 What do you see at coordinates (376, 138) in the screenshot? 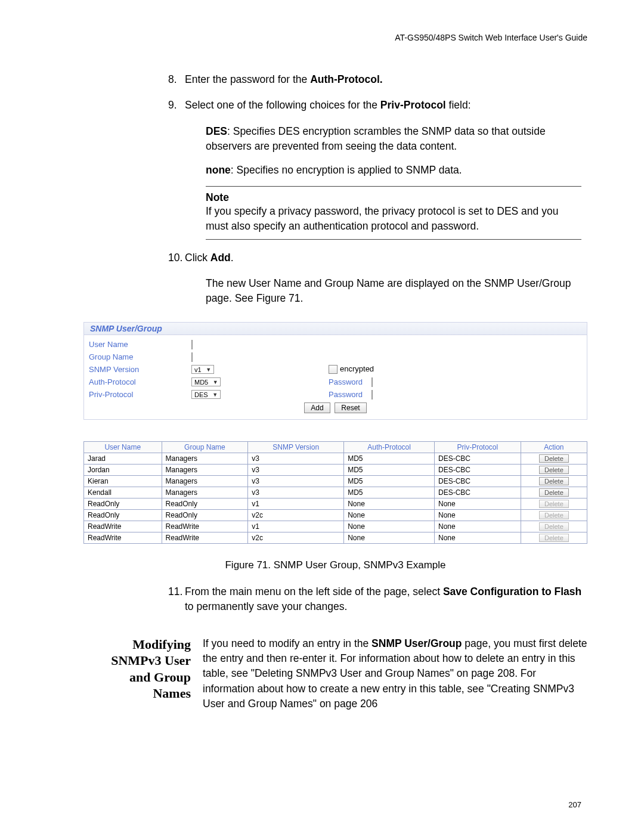
I see `des-text: : Specifies DES encryption scrambles the…` at bounding box center [376, 138].